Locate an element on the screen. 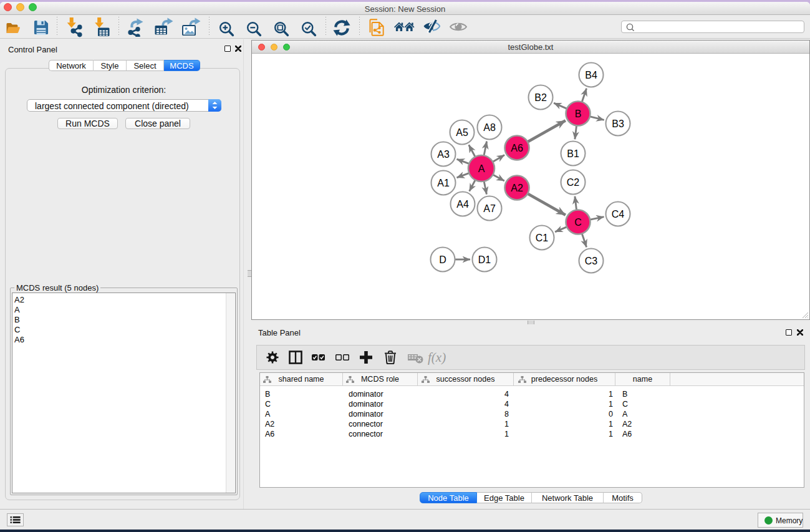 The height and width of the screenshot is (532, 810). svg-text: A6 is located at coordinates (517, 148).